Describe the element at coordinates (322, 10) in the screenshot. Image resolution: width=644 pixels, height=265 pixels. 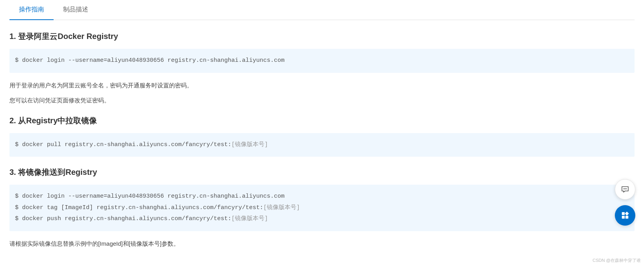
I see `tabs-container: 操作指南 制品描述` at that location.